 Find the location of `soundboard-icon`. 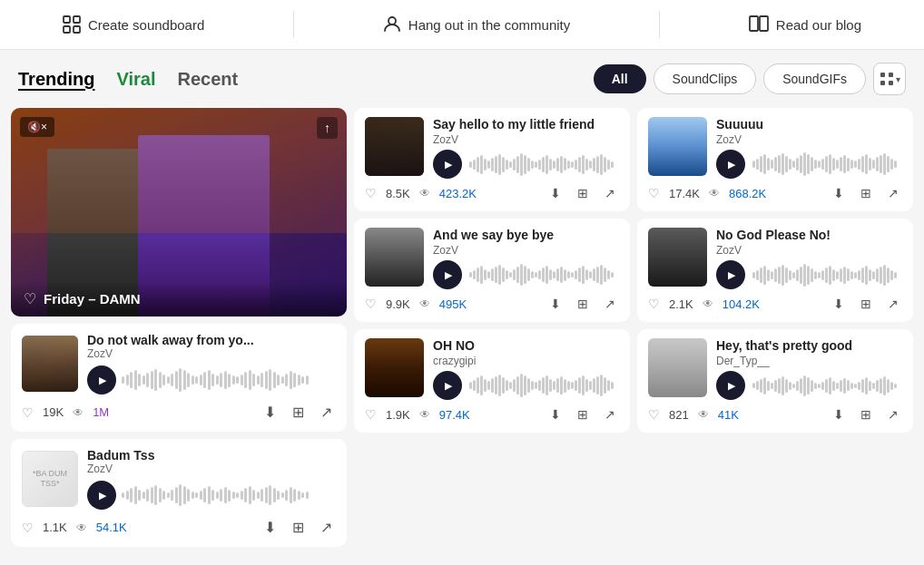

soundboard-icon is located at coordinates (72, 24).